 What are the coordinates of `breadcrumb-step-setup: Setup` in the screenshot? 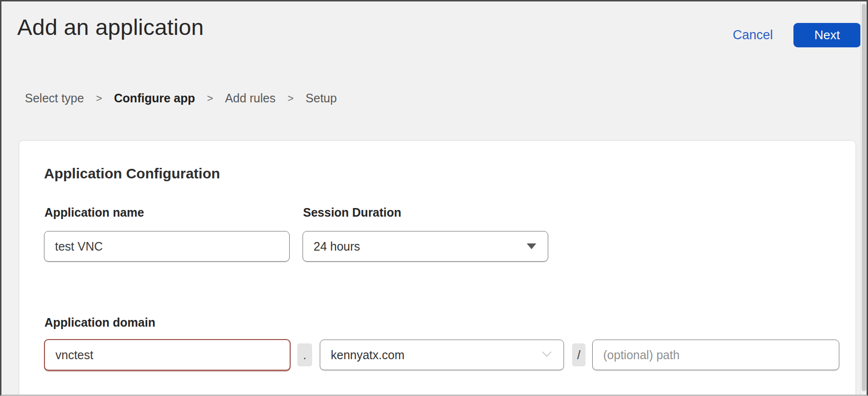 It's located at (321, 99).